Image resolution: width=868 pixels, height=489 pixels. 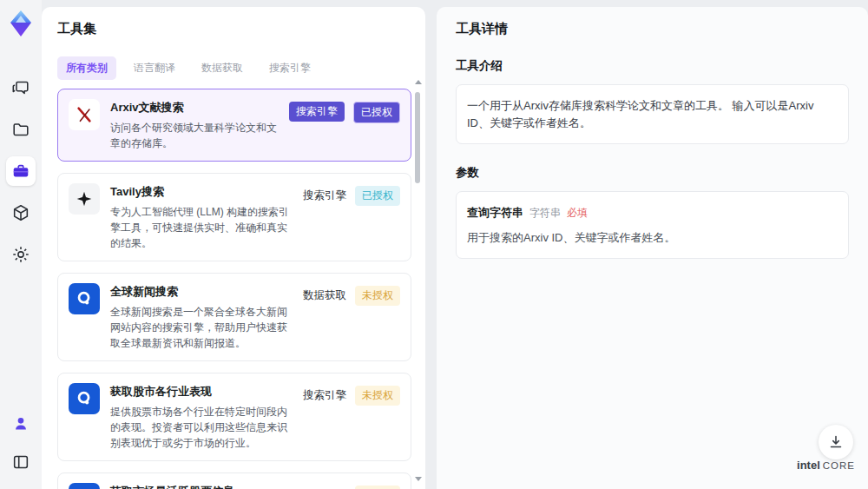 What do you see at coordinates (21, 24) in the screenshot?
I see `app-logo-icon` at bounding box center [21, 24].